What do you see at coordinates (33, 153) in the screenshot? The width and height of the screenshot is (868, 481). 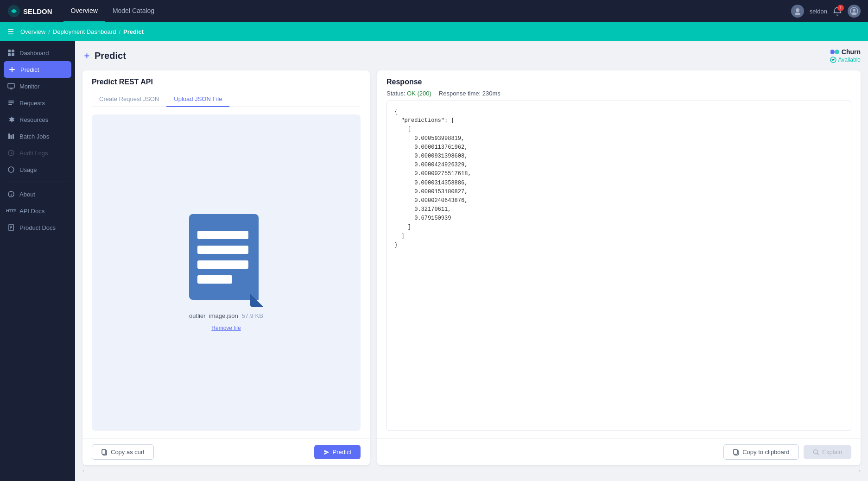 I see `sidebar-label-audit-logs: Audit Logs` at bounding box center [33, 153].